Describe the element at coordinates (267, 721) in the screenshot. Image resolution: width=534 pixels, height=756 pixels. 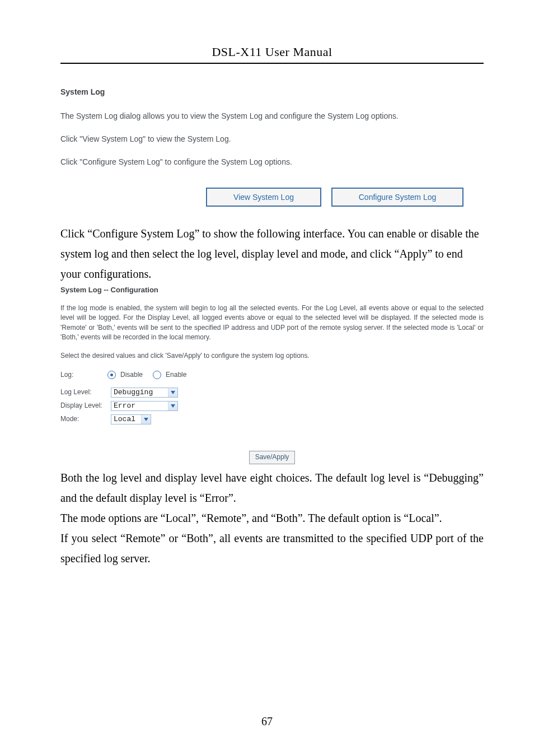
I see `page-number: 67` at that location.